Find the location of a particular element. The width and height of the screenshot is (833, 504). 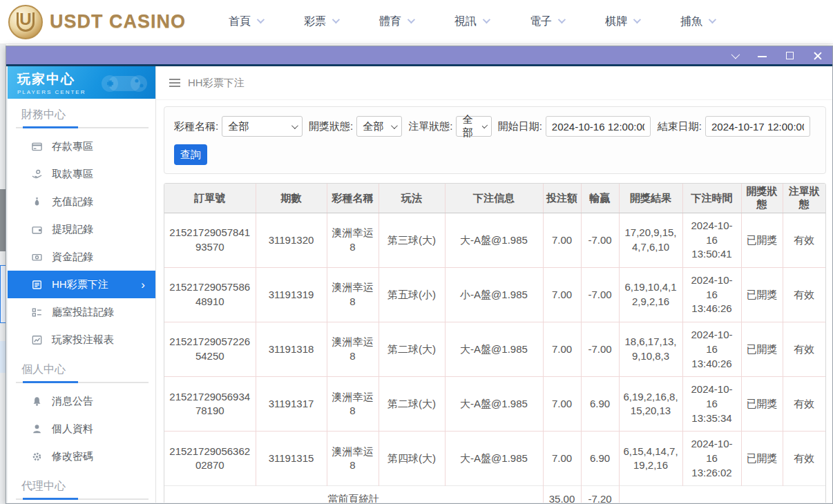

end-date-input is located at coordinates (758, 126).